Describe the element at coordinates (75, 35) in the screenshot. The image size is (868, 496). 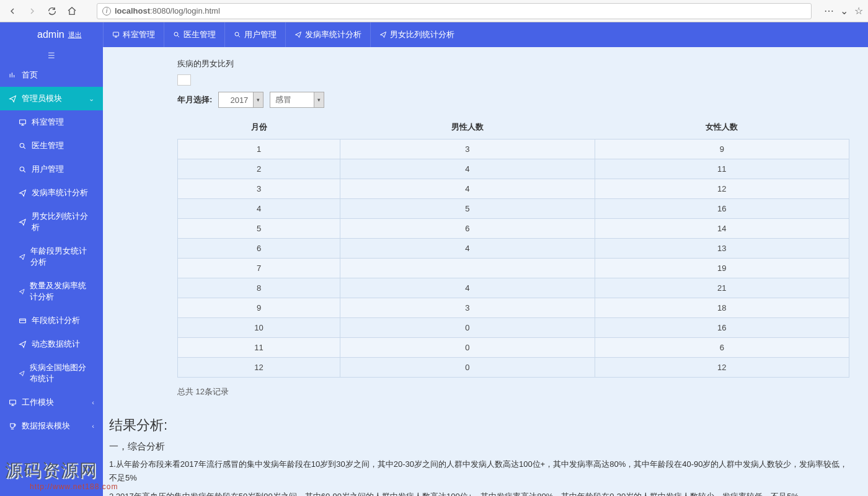
I see `logout-link: 退出` at that location.